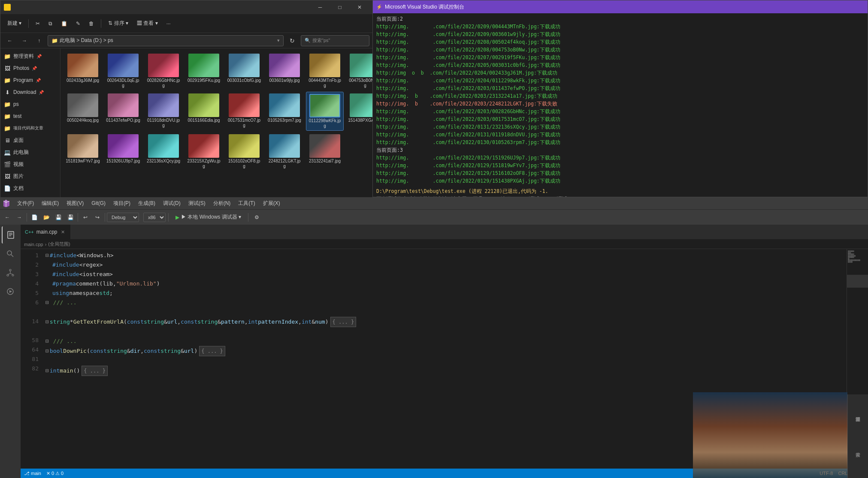  What do you see at coordinates (244, 152) in the screenshot?
I see `list-item: 1516102oOF8.jpg` at bounding box center [244, 152].